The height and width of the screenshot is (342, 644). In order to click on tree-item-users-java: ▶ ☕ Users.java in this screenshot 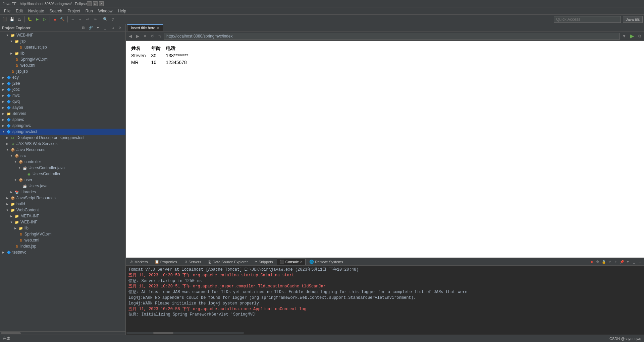, I will do `click(63, 186)`.